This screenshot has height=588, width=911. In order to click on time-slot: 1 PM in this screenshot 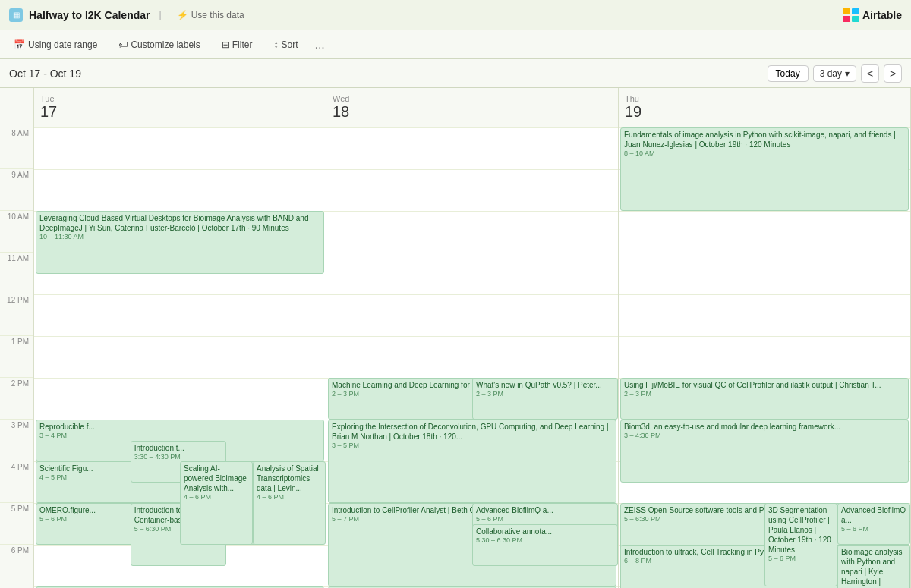, I will do `click(17, 357)`.